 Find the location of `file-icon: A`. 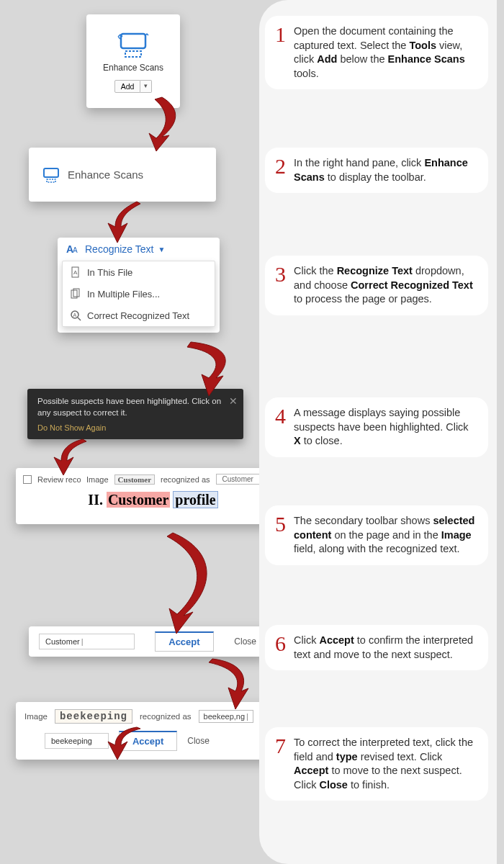

file-icon: A is located at coordinates (76, 272).